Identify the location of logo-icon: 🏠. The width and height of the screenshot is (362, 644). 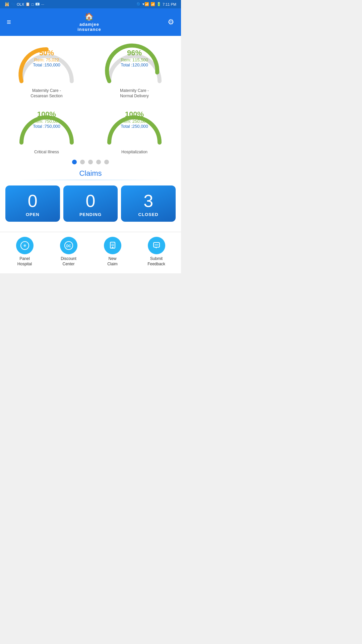
(89, 17).